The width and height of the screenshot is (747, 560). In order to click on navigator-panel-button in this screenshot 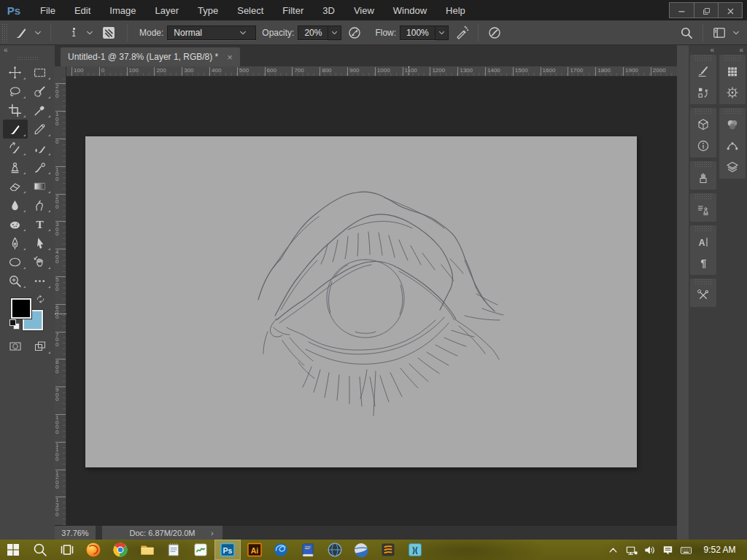, I will do `click(732, 92)`.